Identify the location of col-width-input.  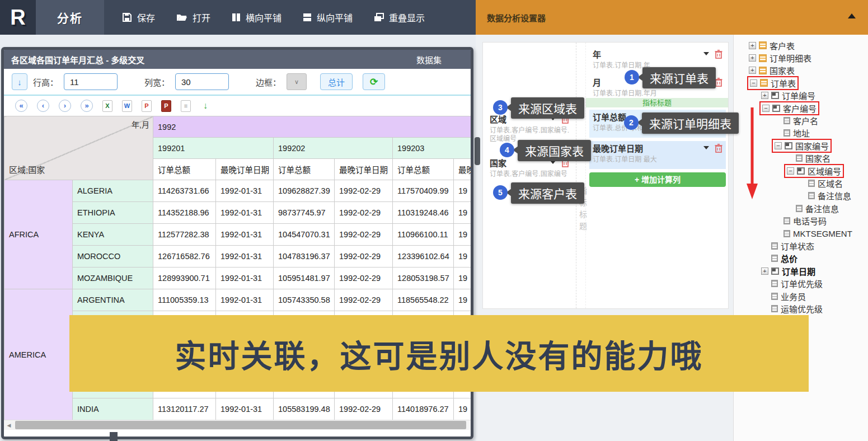
(202, 82).